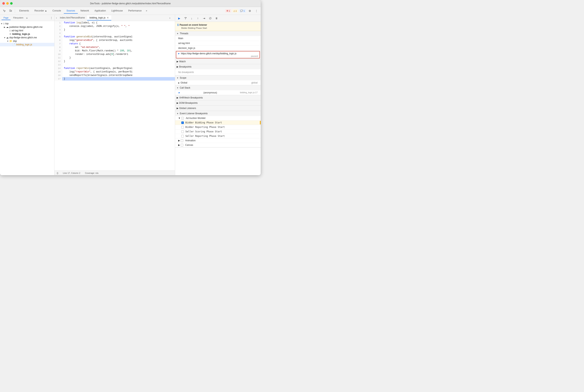 The height and width of the screenshot is (392, 584). What do you see at coordinates (218, 98) in the screenshot?
I see `xhr-header: ▶ XHR/fetch Breakpoints` at bounding box center [218, 98].